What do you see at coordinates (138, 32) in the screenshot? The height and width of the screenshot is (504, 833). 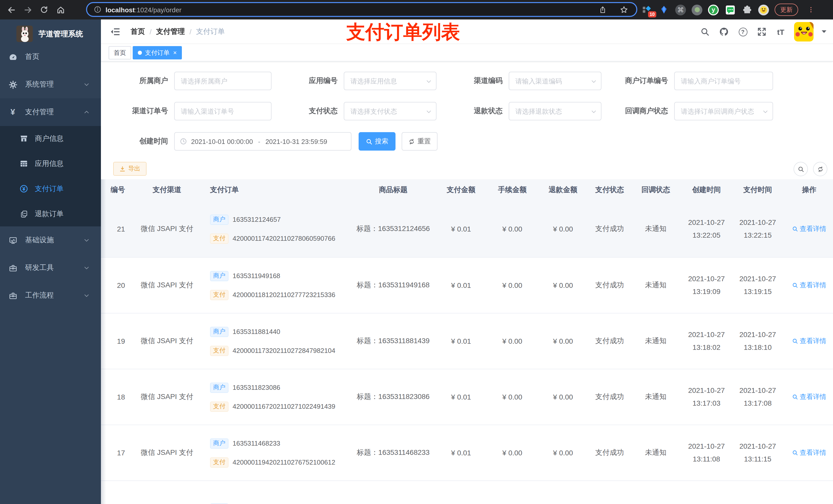 I see `breadcrumb-home: 首页` at bounding box center [138, 32].